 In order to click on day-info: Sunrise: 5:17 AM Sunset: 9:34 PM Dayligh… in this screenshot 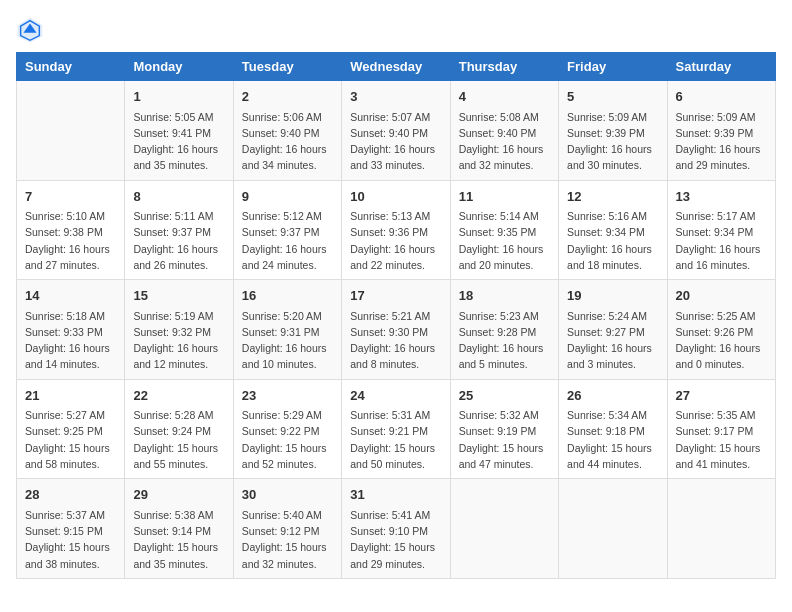, I will do `click(722, 240)`.